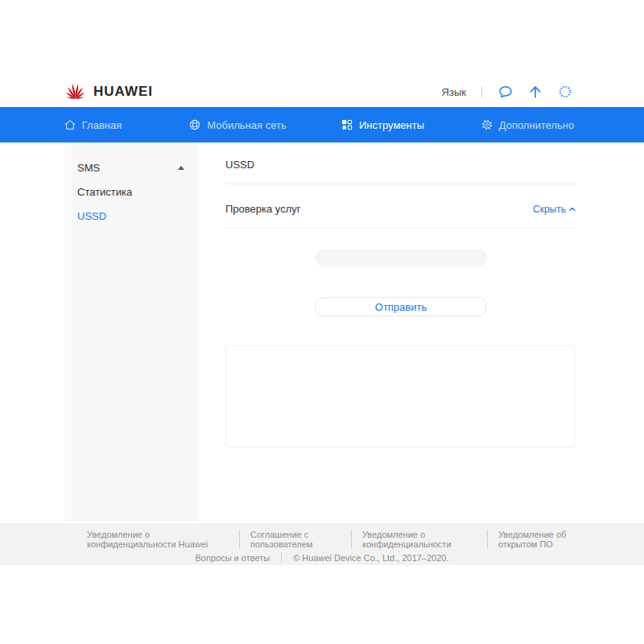  I want to click on footer-link-user-agreement: Соглашение с пользователем, so click(295, 539).